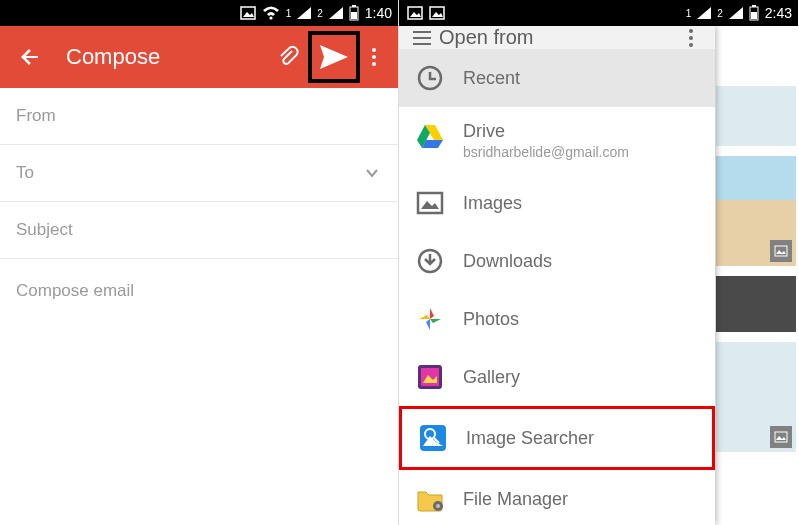 The width and height of the screenshot is (799, 525). I want to click on body-placeholder: Compose email, so click(75, 290).